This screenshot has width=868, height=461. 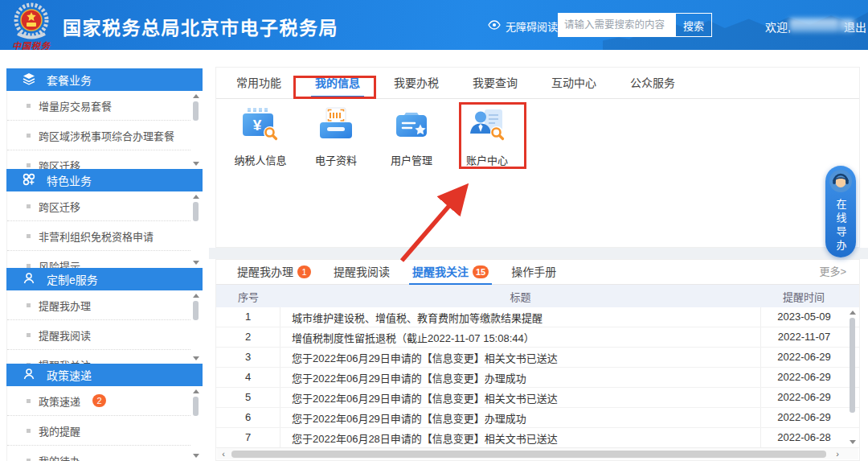 I want to click on search-input, so click(x=616, y=25).